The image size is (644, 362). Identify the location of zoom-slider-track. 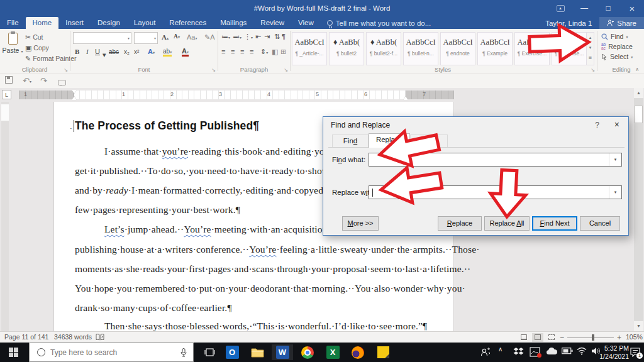
(591, 338).